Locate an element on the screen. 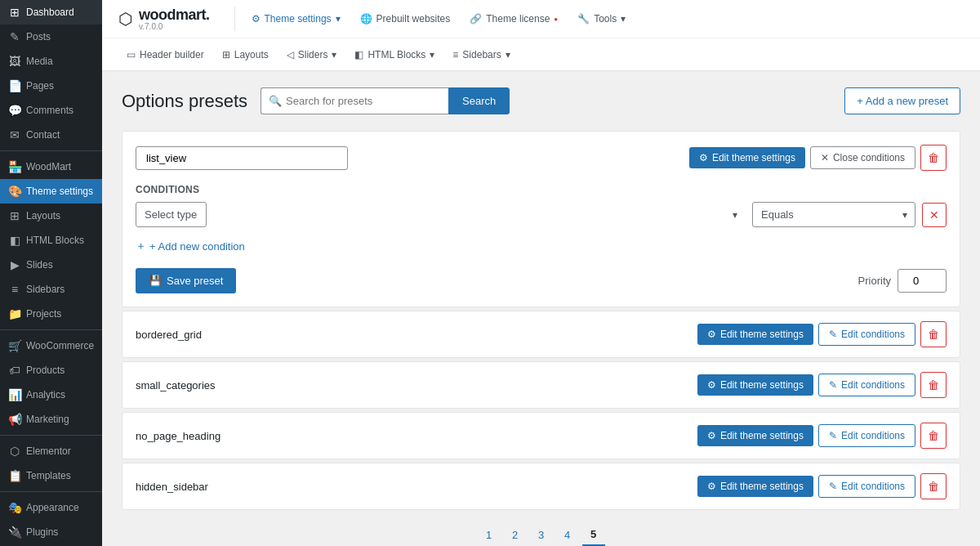 The width and height of the screenshot is (980, 546). sidebar-item-label: Appearance is located at coordinates (52, 508).